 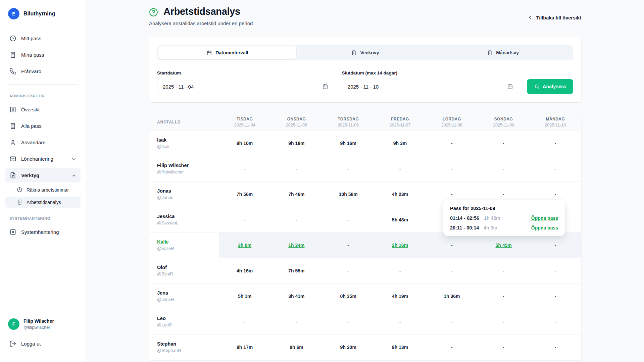 What do you see at coordinates (43, 344) in the screenshot?
I see `logout-button: Logga ut` at bounding box center [43, 344].